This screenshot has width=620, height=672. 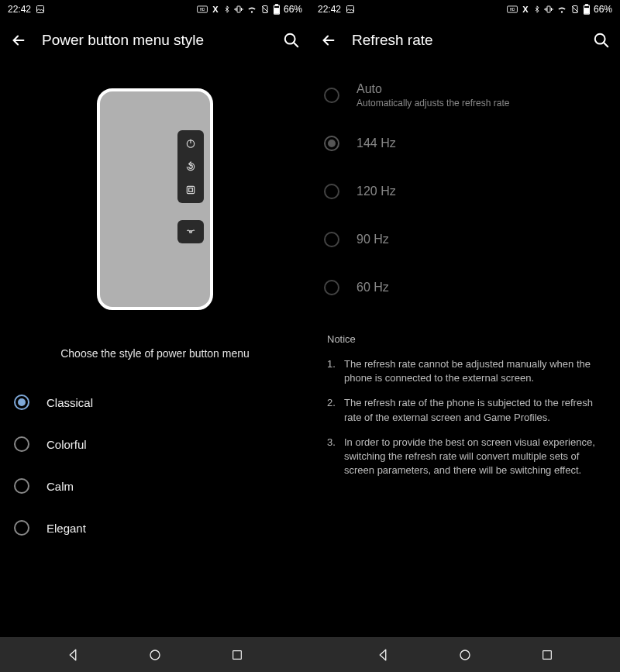 What do you see at coordinates (465, 191) in the screenshot?
I see `radio-option-120hz: 120 Hz` at bounding box center [465, 191].